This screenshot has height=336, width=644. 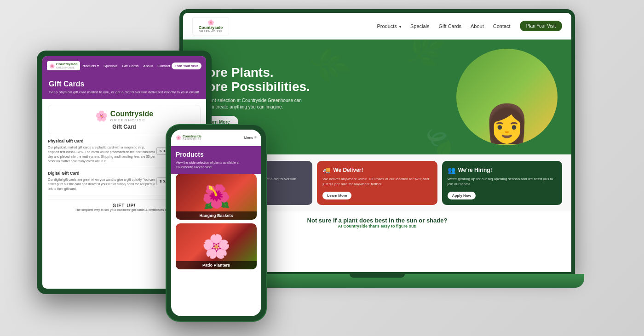 I want to click on hero-title-line2: More Possibilities., so click(x=253, y=86).